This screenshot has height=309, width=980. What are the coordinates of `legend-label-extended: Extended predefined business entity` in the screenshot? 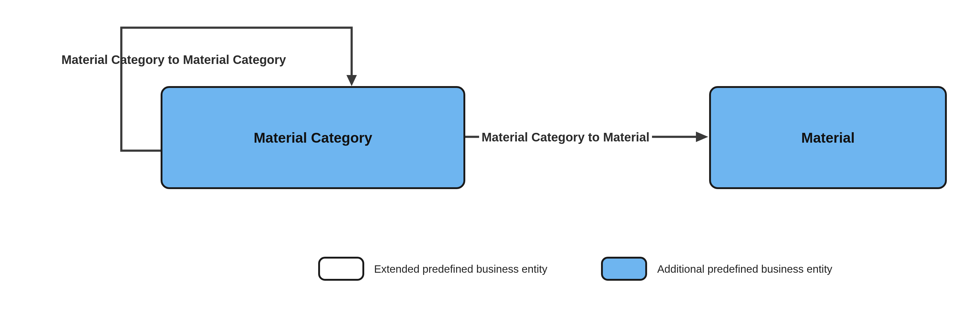 It's located at (461, 269).